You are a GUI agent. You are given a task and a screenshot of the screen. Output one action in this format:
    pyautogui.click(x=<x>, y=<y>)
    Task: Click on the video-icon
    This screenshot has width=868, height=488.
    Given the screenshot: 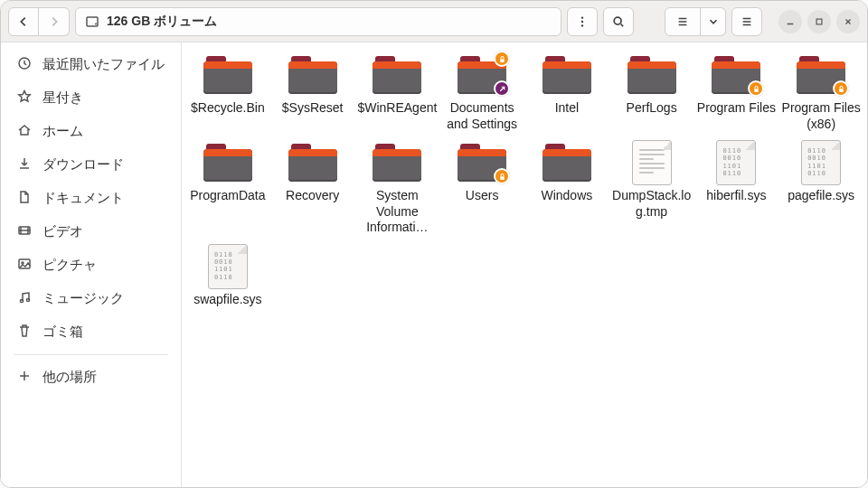 What is the action you would take?
    pyautogui.click(x=24, y=231)
    